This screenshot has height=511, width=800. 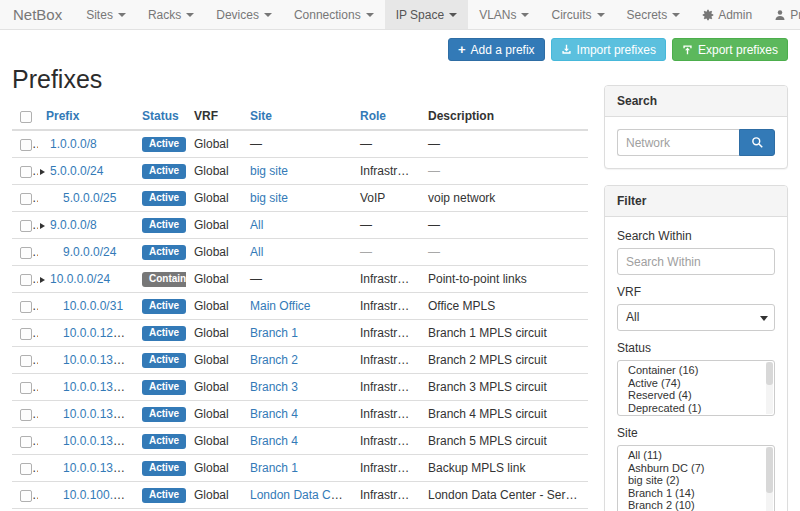 I want to click on prefix-link: 10.0.0.130/31, so click(x=98, y=360).